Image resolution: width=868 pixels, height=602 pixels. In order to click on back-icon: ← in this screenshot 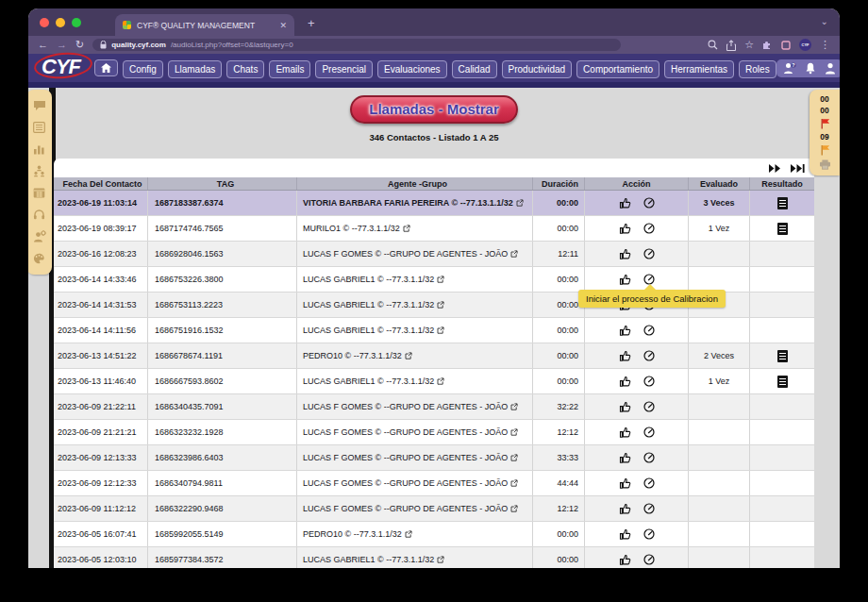, I will do `click(43, 45)`.